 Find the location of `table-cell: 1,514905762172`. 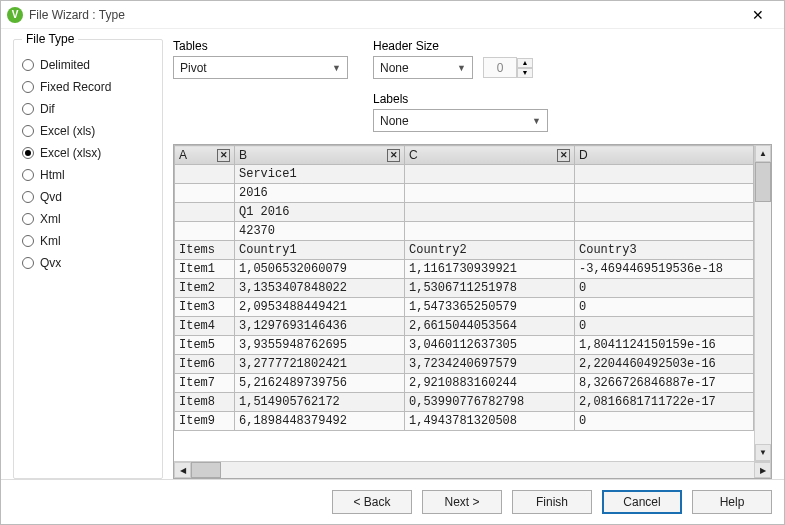

table-cell: 1,514905762172 is located at coordinates (320, 402).